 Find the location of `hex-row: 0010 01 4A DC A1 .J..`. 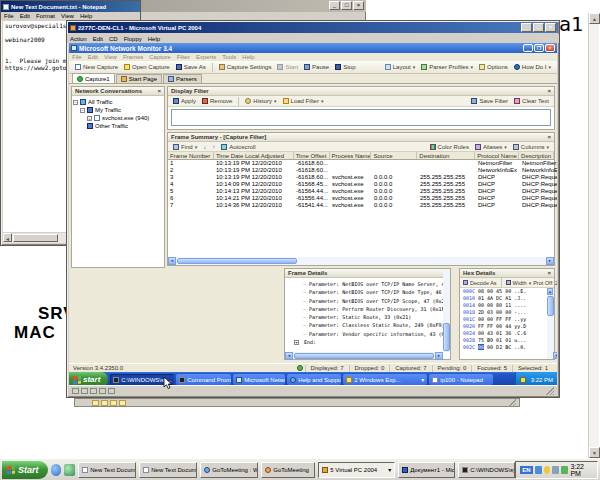

hex-row: 0010 01 4A DC A1 .J.. is located at coordinates (504, 298).